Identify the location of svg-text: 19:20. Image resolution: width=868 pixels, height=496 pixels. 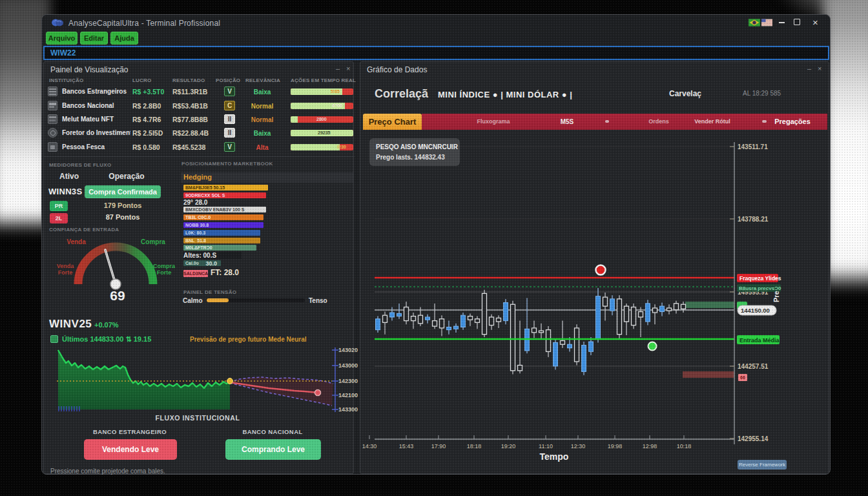
(509, 446).